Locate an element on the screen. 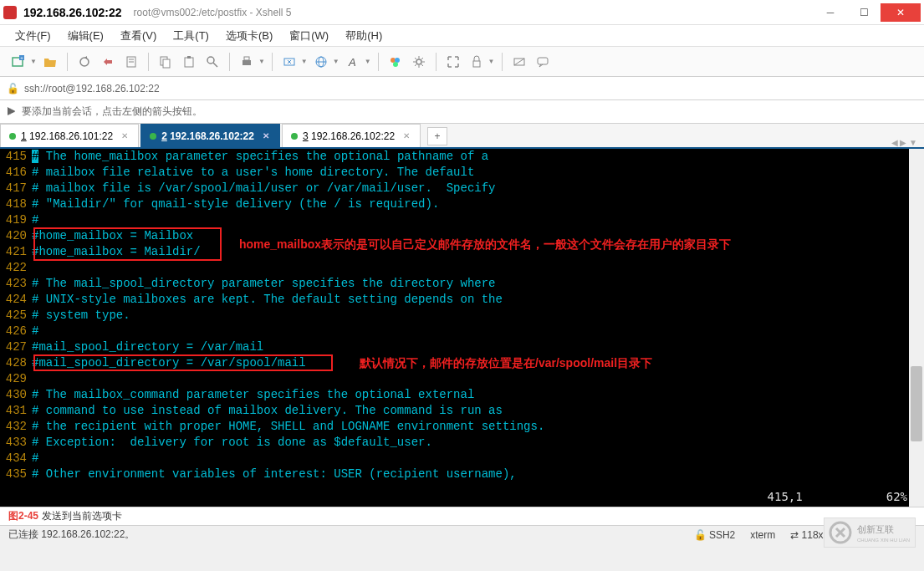 The height and width of the screenshot is (571, 924). fullscreen-icon is located at coordinates (453, 62).